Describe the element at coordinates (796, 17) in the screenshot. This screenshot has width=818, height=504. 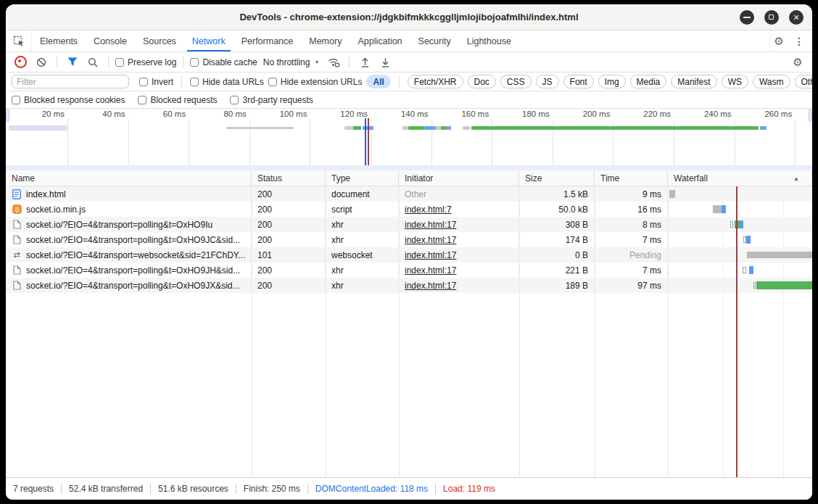
I see `close-button: ✕` at that location.